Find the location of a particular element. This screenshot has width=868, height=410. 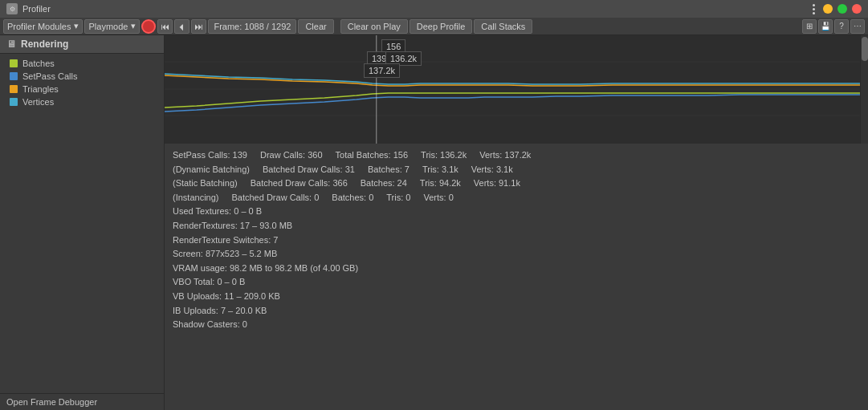

setpass-label: SetPass Calls is located at coordinates (50, 76).